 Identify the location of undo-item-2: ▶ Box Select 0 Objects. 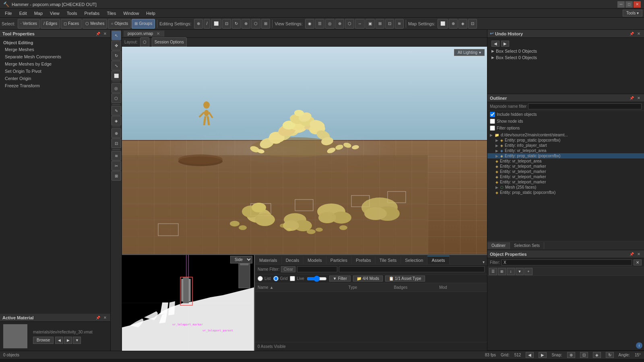
(566, 58).